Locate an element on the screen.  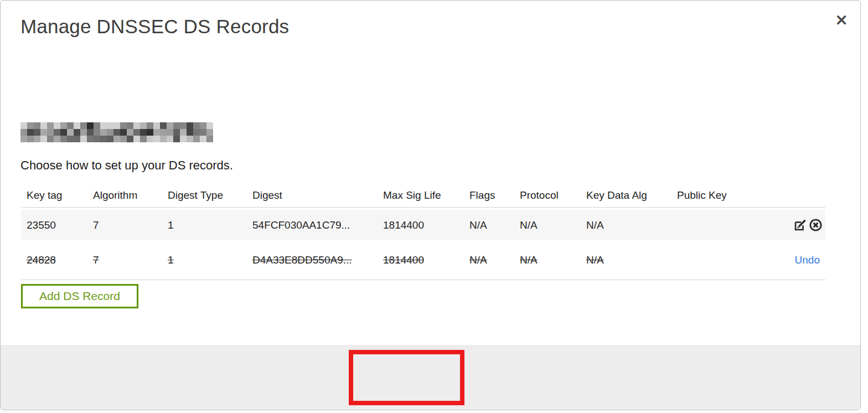
redacted-domain is located at coordinates (117, 132).